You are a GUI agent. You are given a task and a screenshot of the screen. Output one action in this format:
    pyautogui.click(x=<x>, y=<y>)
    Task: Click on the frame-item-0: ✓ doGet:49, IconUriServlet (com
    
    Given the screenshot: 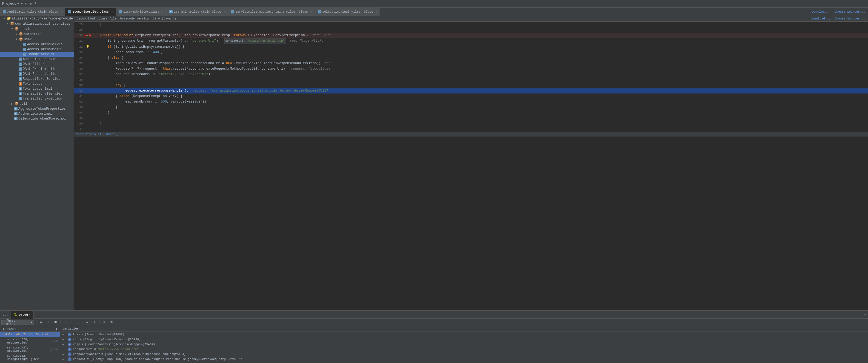 What is the action you would take?
    pyautogui.click(x=30, y=334)
    